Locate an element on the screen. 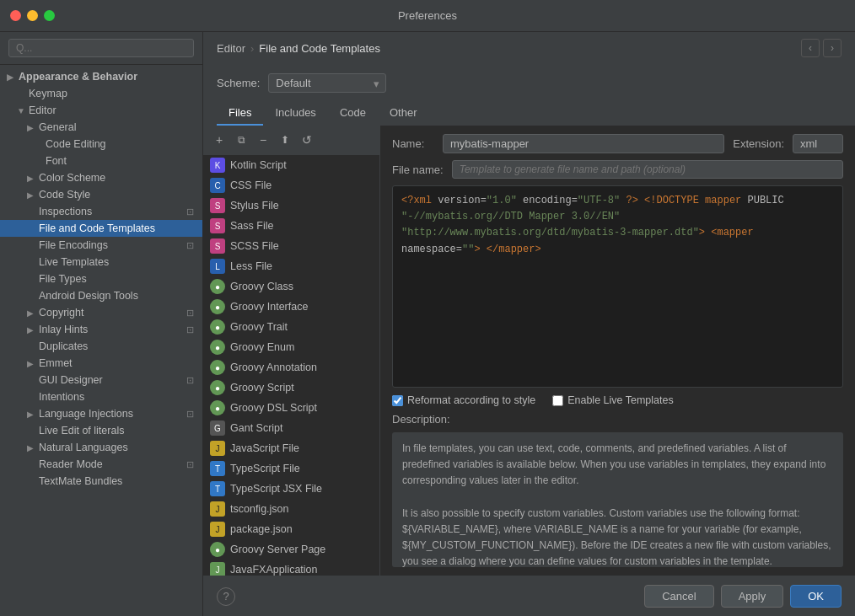 This screenshot has width=855, height=616. sidebar-item-file-templates: File and Code Templates is located at coordinates (101, 228).